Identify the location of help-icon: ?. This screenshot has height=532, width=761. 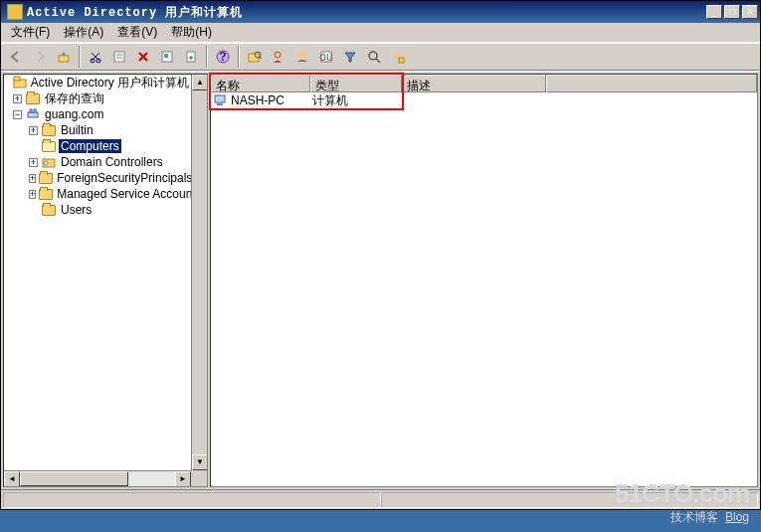
(223, 57).